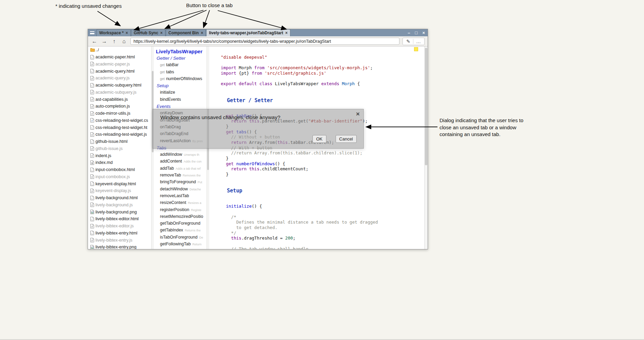 The height and width of the screenshot is (340, 644). Describe the element at coordinates (180, 204) in the screenshot. I see `outline-item: resizeContentResizes a` at that location.